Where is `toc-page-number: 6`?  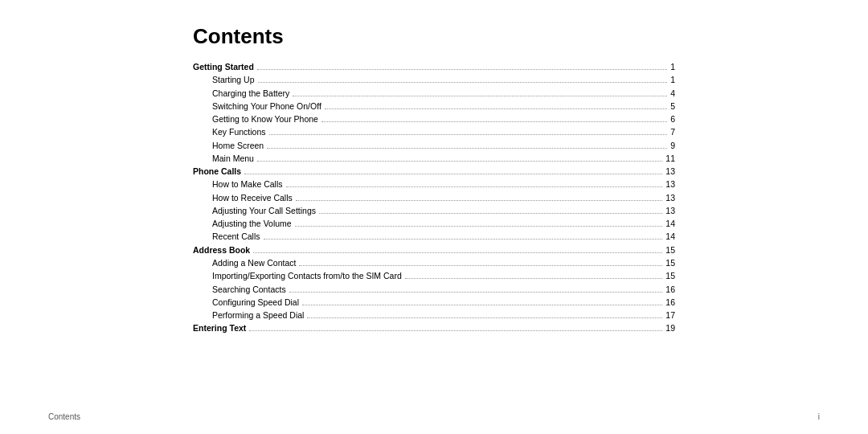 toc-page-number: 6 is located at coordinates (673, 119).